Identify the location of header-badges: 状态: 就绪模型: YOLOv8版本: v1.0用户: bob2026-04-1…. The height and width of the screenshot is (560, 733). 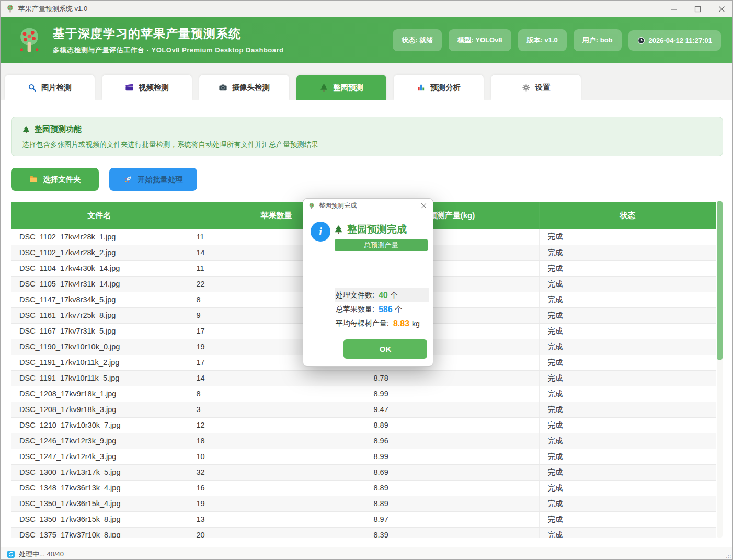
(557, 40).